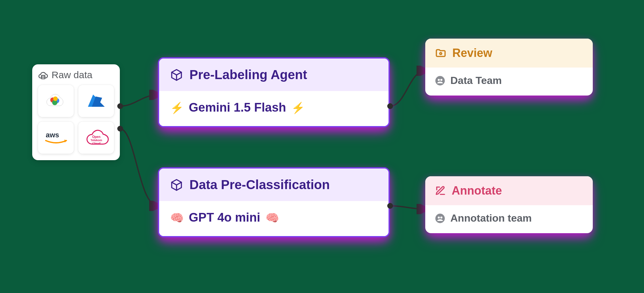  I want to click on open-telekom-cloud-icon: Open Telekom Cloud, so click(96, 138).